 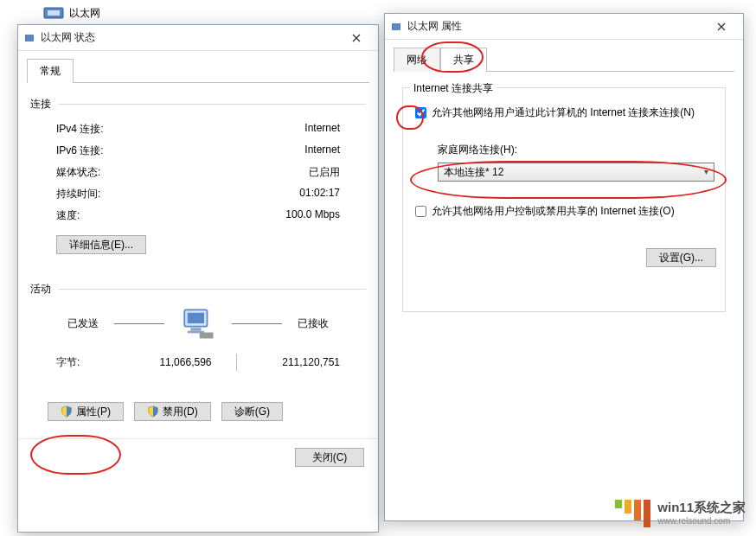 What do you see at coordinates (93, 412) in the screenshot?
I see `properties-button-label: 属性(P)` at bounding box center [93, 412].